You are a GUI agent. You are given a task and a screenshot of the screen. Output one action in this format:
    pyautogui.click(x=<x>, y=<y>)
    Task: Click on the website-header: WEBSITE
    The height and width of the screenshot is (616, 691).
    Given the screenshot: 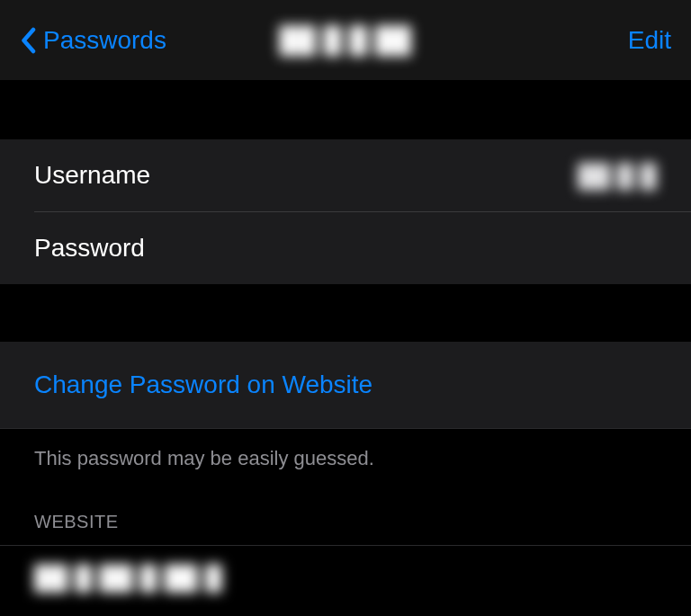 What is the action you would take?
    pyautogui.click(x=346, y=520)
    